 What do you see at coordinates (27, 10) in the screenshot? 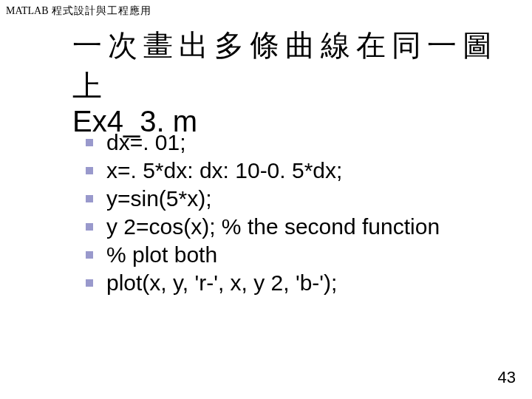
I see `header-brand: MATLAB` at bounding box center [27, 10].